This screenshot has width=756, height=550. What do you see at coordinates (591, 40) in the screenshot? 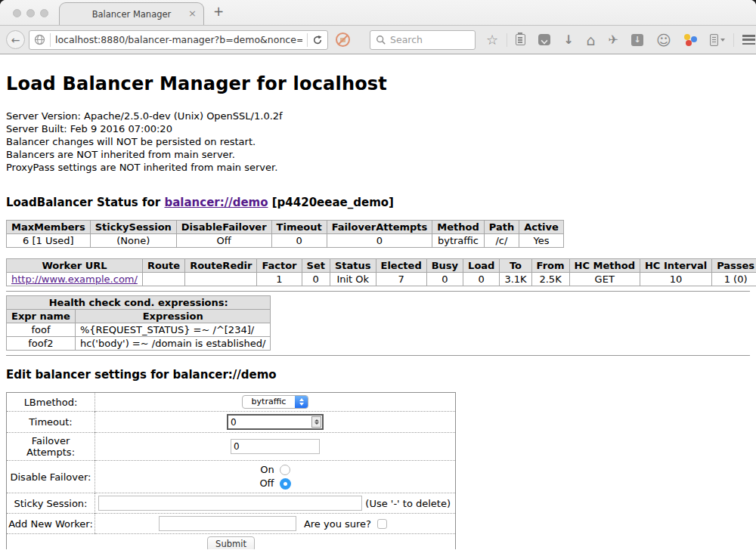
I see `home-icon: ⌂` at bounding box center [591, 40].